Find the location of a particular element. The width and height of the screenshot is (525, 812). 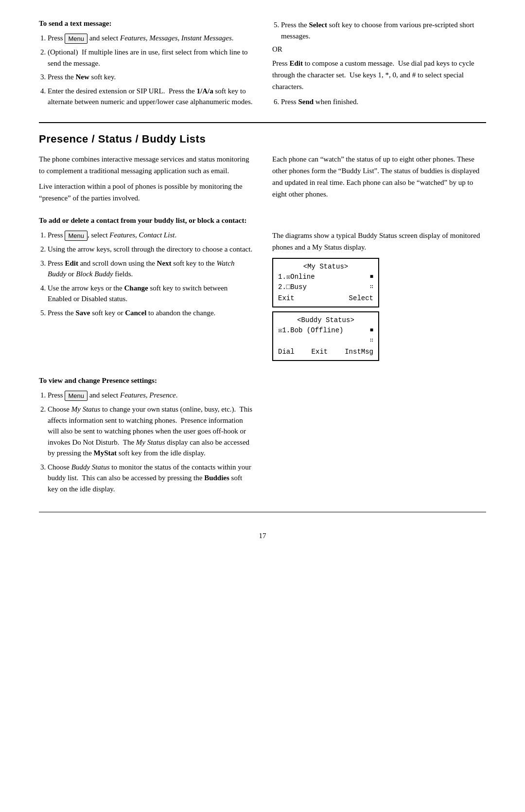

features-presence: Features, Presence is located at coordinates (148, 395).